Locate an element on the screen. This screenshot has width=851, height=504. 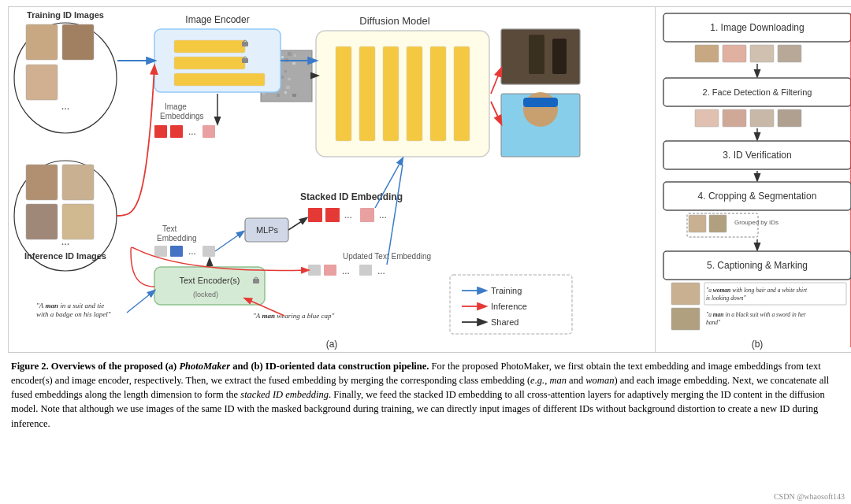
svg-text: Embeddings is located at coordinates (182, 117).